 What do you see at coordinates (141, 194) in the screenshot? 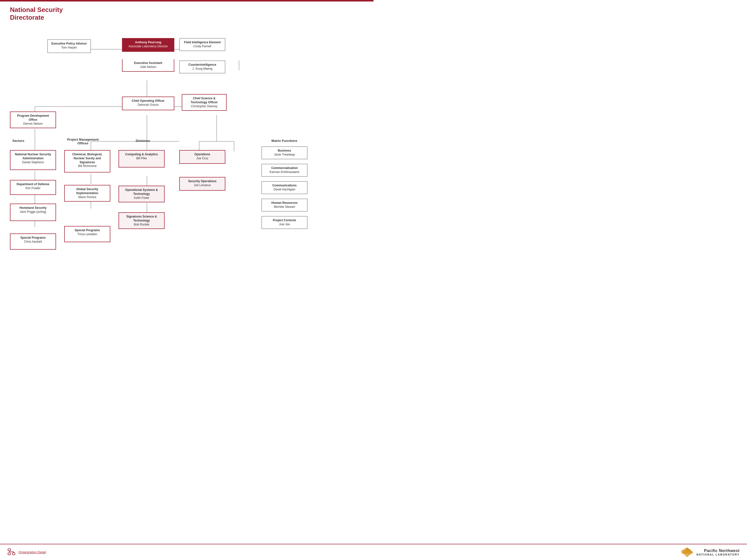
I see `op-systems-box: Operational Systems & Technology Keith F…` at bounding box center [141, 194].